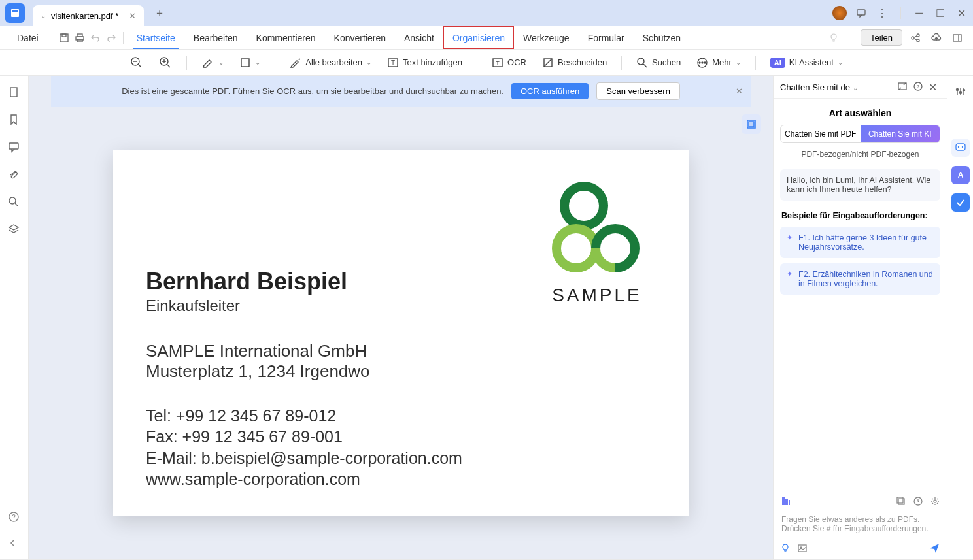 This screenshot has width=973, height=560. I want to click on comment-icon, so click(861, 13).